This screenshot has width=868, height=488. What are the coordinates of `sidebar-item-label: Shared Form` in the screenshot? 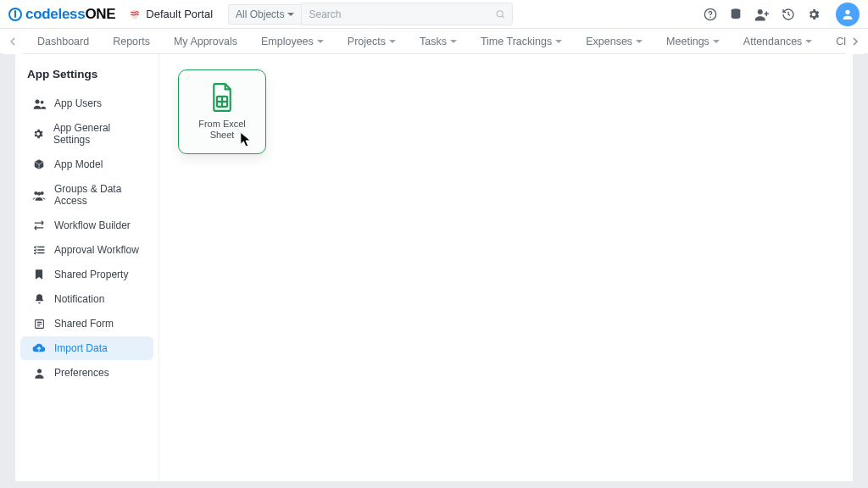 It's located at (84, 324).